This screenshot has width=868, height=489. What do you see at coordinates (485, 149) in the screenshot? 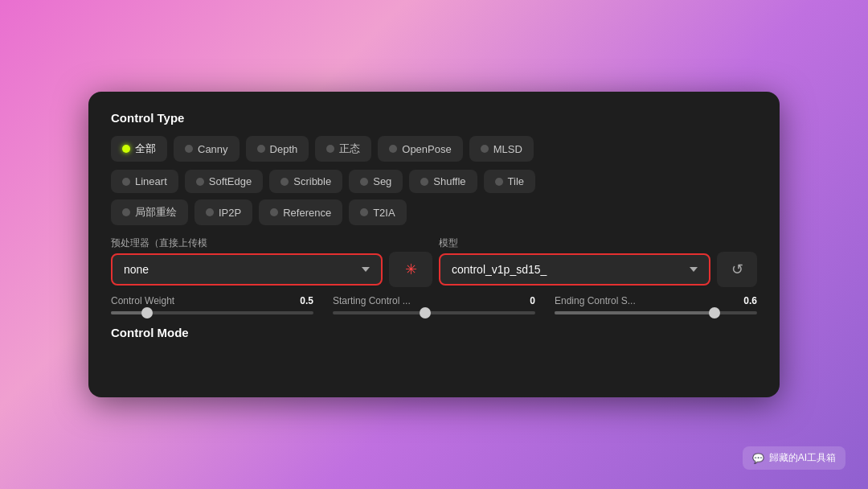
I see `radio-dot-mlsd` at bounding box center [485, 149].